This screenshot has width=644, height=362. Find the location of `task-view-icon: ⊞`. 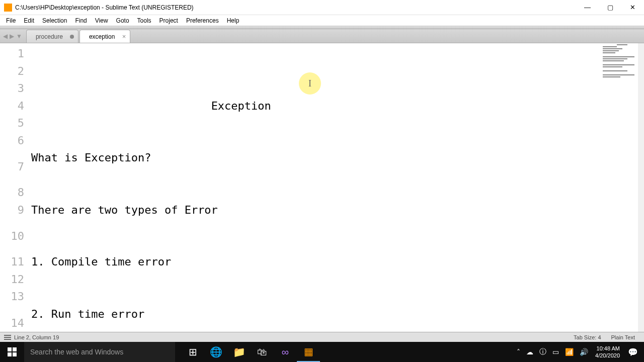

task-view-icon: ⊞ is located at coordinates (193, 352).